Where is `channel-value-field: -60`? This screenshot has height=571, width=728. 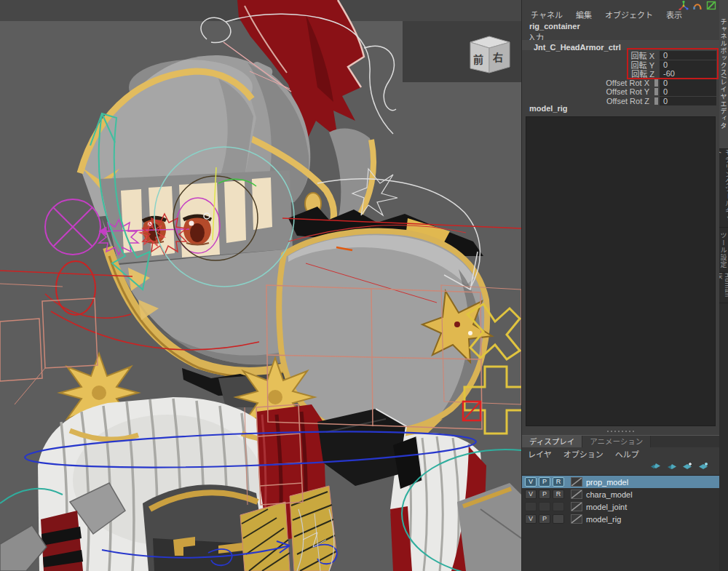
channel-value-field: -60 is located at coordinates (688, 73).